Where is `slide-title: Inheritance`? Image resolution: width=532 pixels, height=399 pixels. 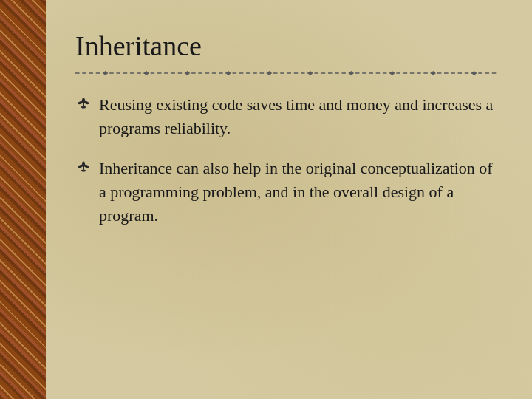
slide-title: Inheritance is located at coordinates (287, 46).